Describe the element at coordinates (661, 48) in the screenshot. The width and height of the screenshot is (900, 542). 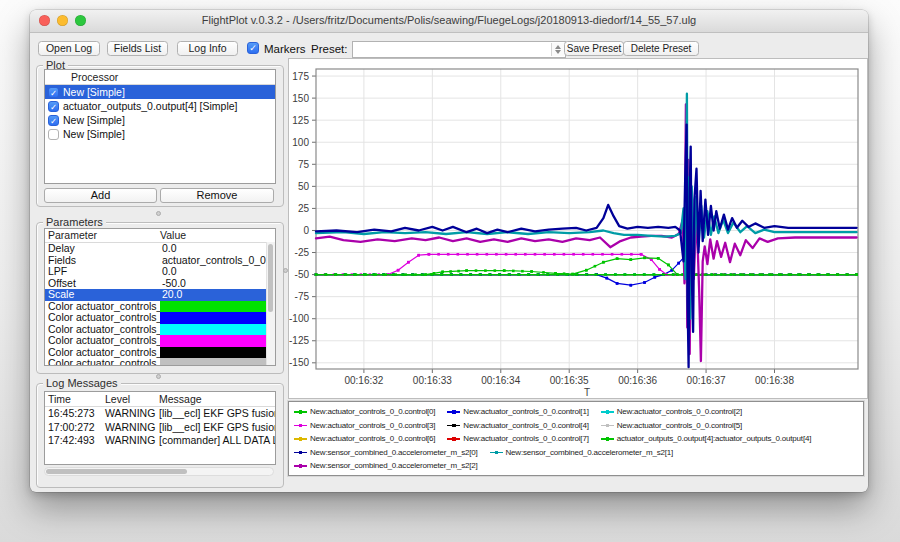
I see `delete-preset-button: Delete Preset` at that location.